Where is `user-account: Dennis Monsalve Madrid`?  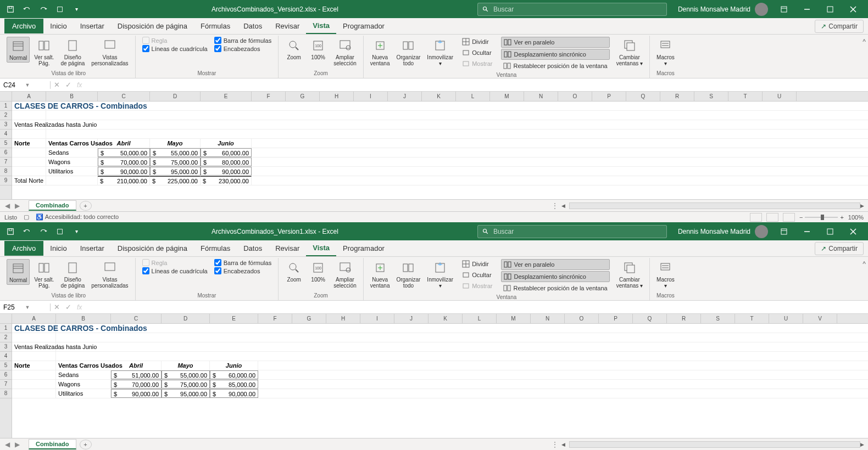
user-account: Dennis Monsalve Madrid is located at coordinates (723, 9).